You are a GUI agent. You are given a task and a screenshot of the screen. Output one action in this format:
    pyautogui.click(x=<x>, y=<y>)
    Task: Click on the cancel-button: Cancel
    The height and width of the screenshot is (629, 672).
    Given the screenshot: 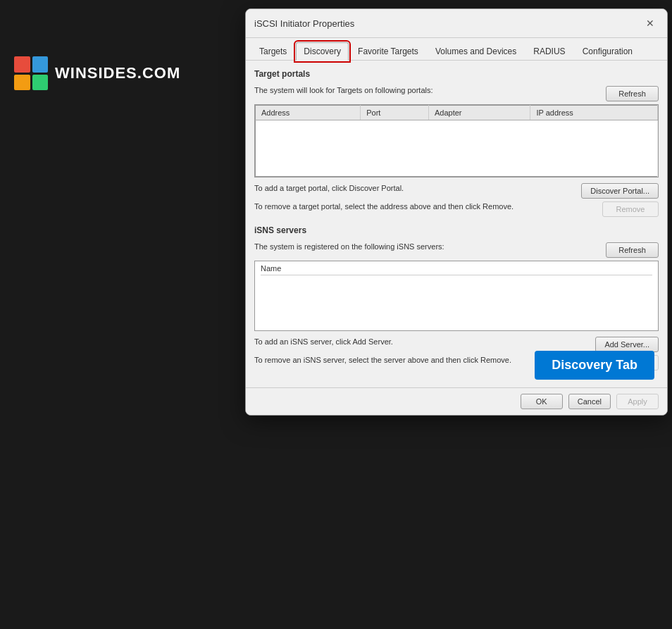 What is the action you would take?
    pyautogui.click(x=590, y=401)
    